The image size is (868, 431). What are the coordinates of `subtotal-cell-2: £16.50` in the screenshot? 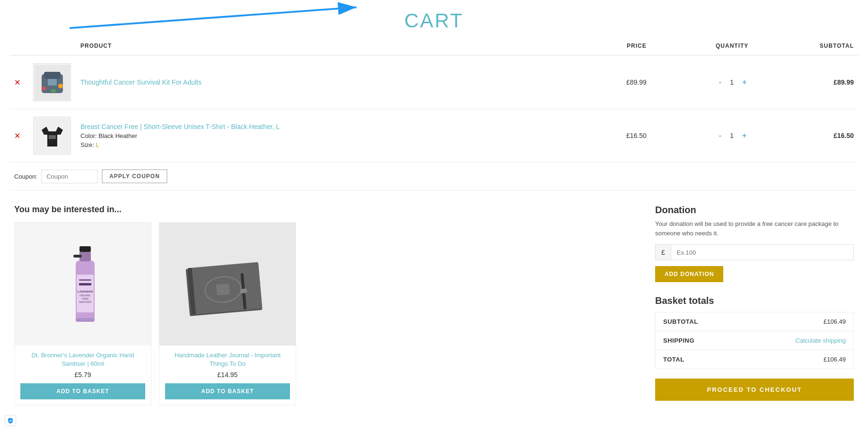 It's located at (806, 136).